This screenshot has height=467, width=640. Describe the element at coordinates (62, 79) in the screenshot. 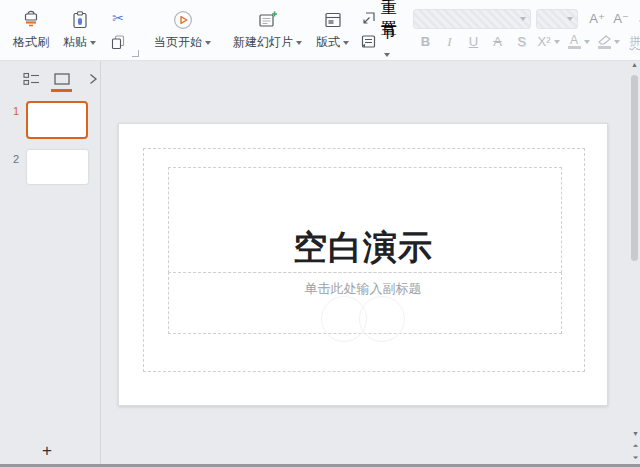

I see `slide-view-icon` at that location.